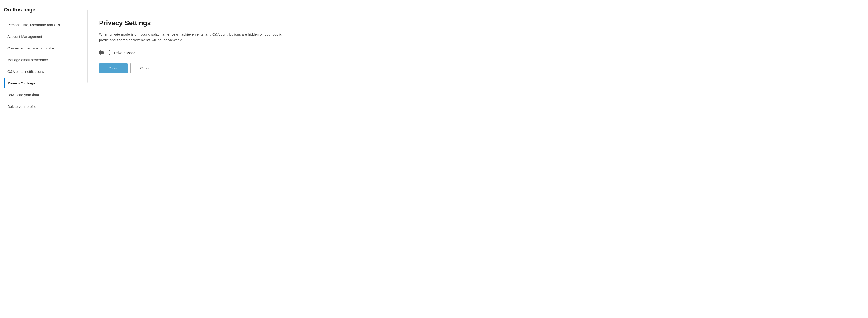  I want to click on sidebar-item-account-management: Account Management, so click(37, 36).